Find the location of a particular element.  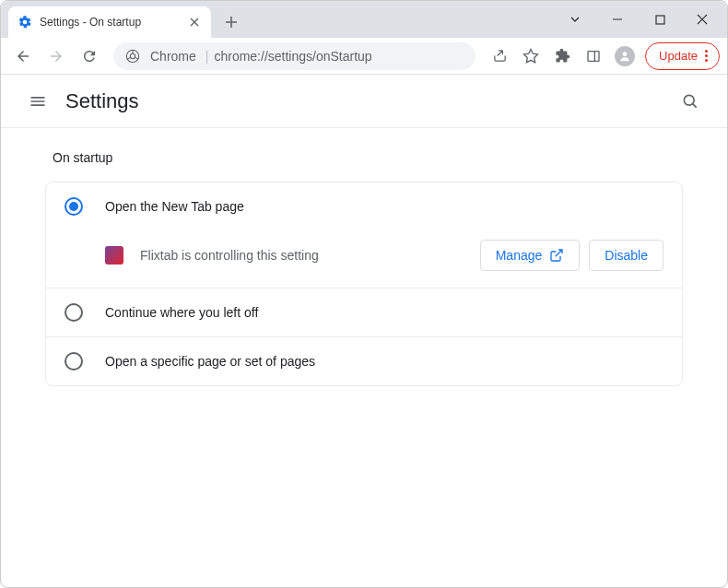

side-panel-icon is located at coordinates (593, 56).